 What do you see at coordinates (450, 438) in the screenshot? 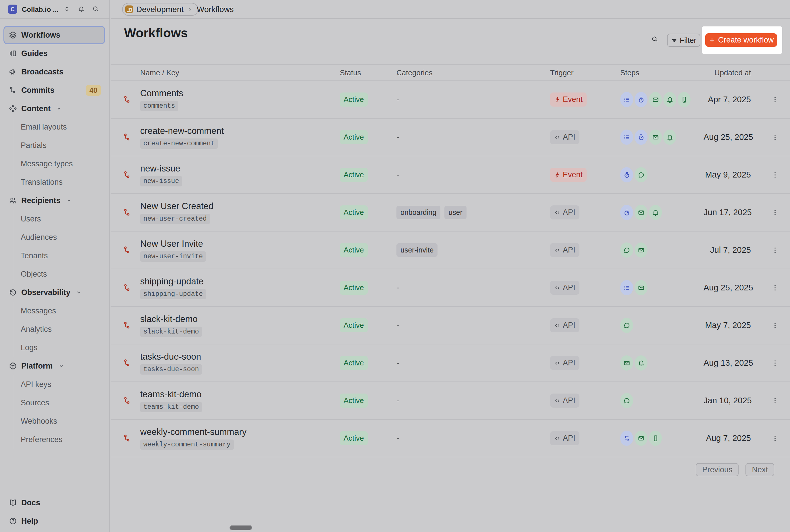
I see `table-row: weekly-comment-summaryweekly-comment-sum…` at bounding box center [450, 438].